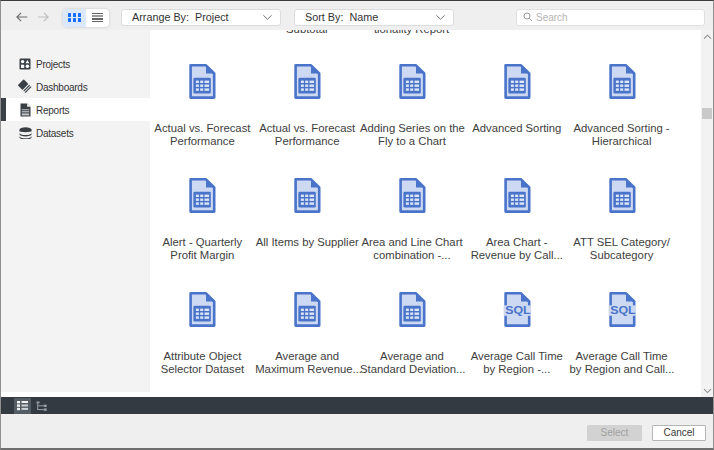 This screenshot has width=714, height=450. I want to click on report-item-label: Advanced Sorting -Hierarchical, so click(622, 135).